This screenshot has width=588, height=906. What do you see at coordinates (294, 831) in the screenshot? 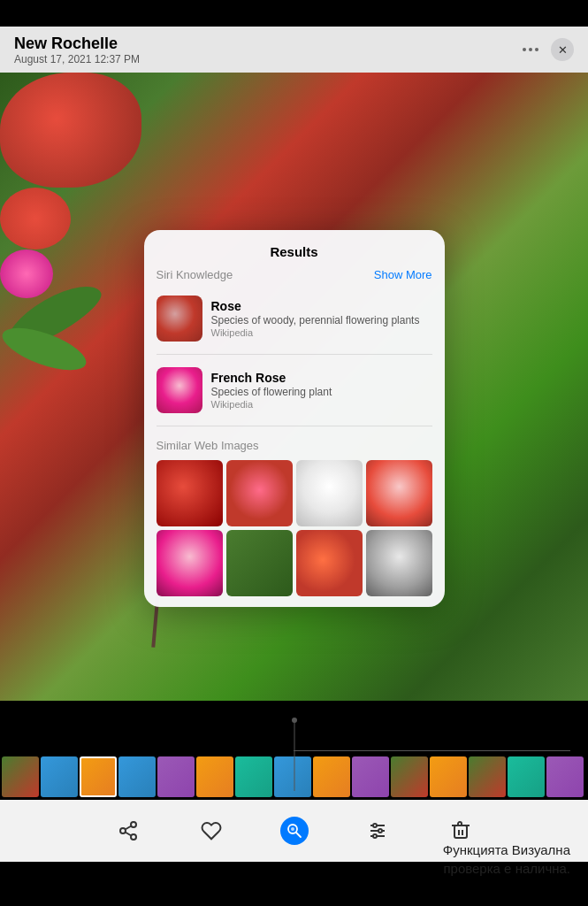
I see `visual-lookup-icon` at bounding box center [294, 831].